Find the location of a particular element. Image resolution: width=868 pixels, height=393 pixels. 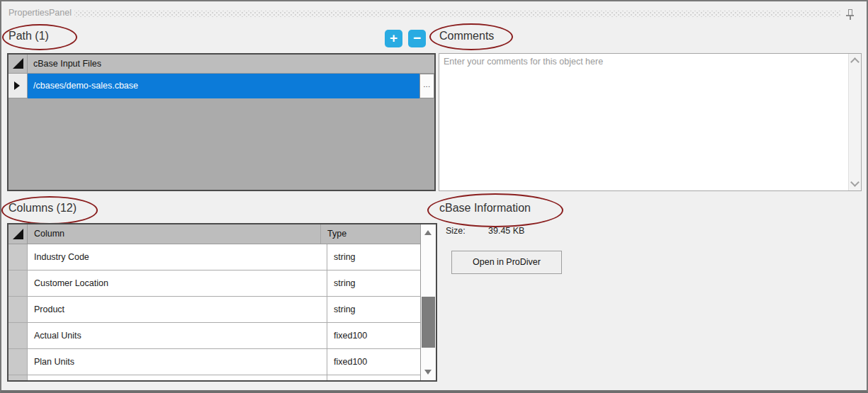

remove-input-file-button: − is located at coordinates (417, 38).